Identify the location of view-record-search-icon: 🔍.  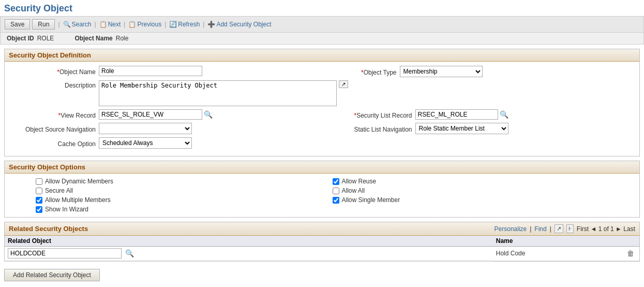
(208, 114).